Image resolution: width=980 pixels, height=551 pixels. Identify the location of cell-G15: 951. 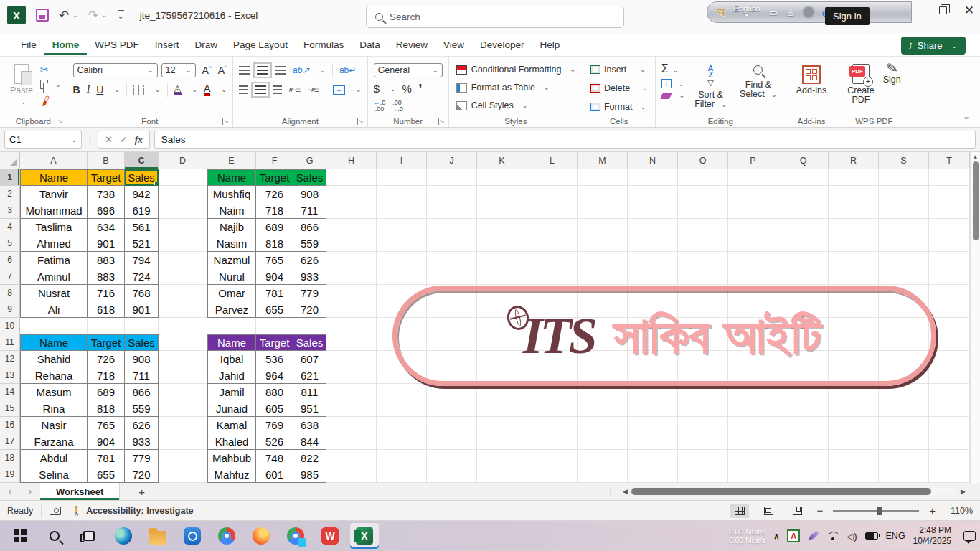
(310, 409).